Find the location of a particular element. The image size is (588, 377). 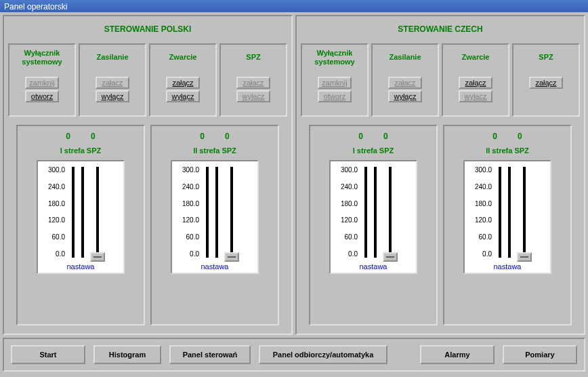

alarmy-button: Alarmy is located at coordinates (457, 355).